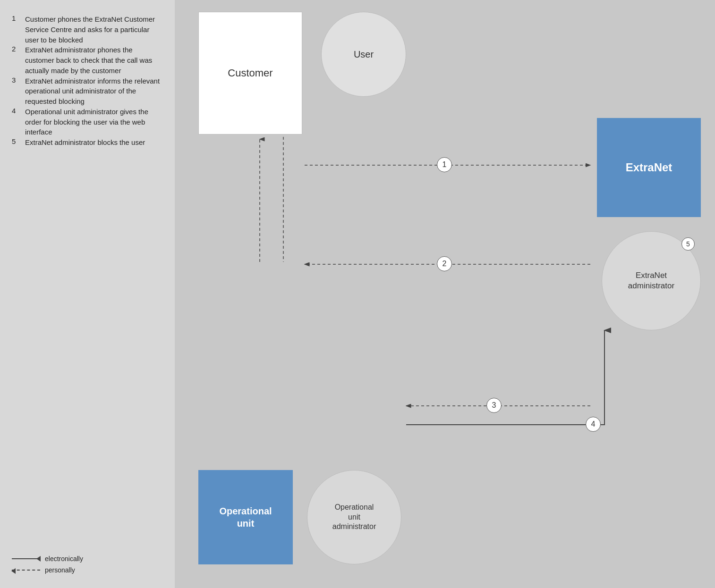  What do you see at coordinates (16, 92) in the screenshot?
I see `step-number: 3` at bounding box center [16, 92].